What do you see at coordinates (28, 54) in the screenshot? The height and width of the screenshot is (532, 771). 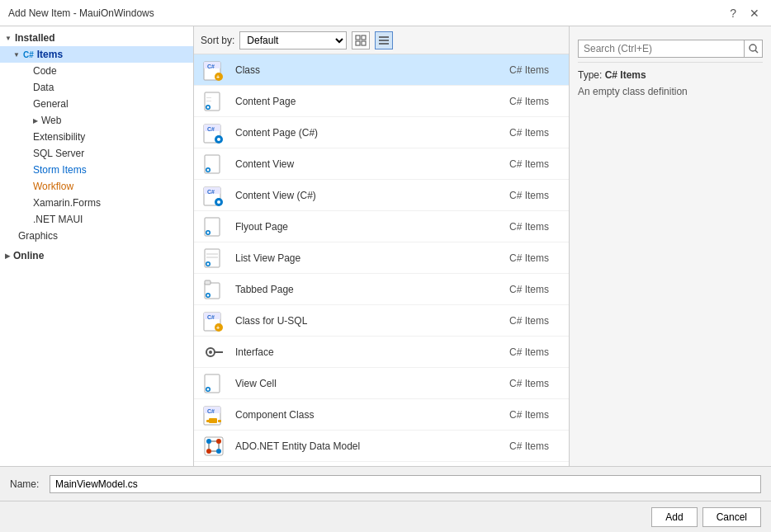 I see `cs-badge: C#` at bounding box center [28, 54].